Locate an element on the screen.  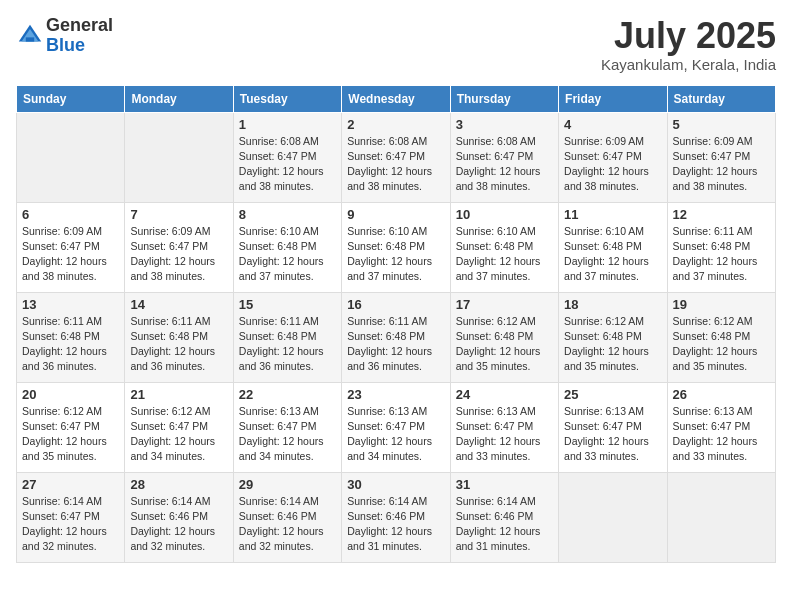
calendar-week-row: 27Sunrise: 6:14 AM Sunset: 6:47 PM Dayli… is located at coordinates (396, 517).